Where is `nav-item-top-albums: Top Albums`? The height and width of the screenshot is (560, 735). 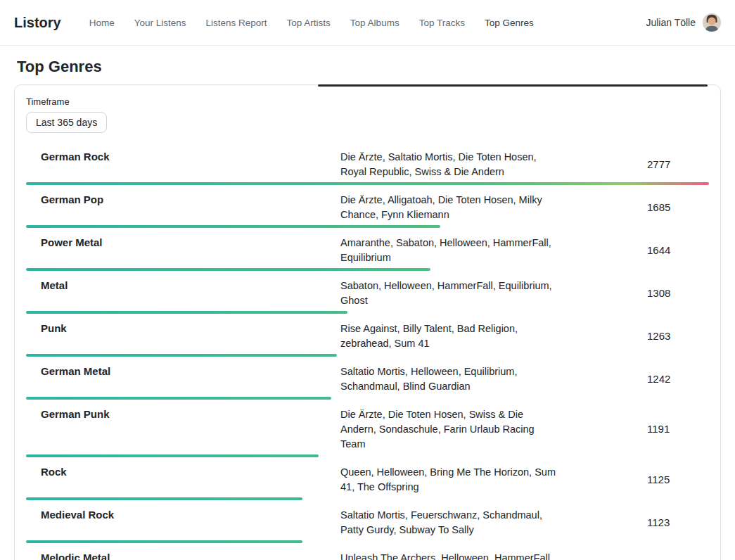 nav-item-top-albums: Top Albums is located at coordinates (375, 23).